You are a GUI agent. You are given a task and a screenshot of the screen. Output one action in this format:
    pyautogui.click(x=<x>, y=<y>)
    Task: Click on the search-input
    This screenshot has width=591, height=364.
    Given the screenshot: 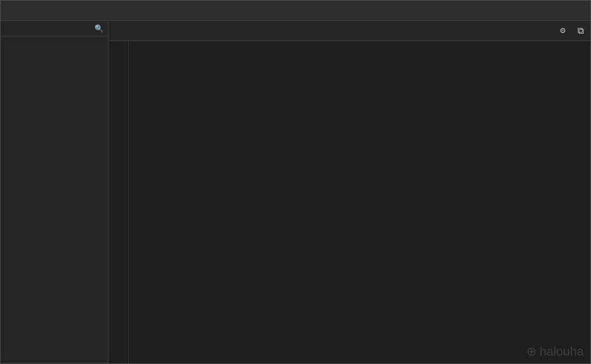 What is the action you would take?
    pyautogui.click(x=48, y=29)
    